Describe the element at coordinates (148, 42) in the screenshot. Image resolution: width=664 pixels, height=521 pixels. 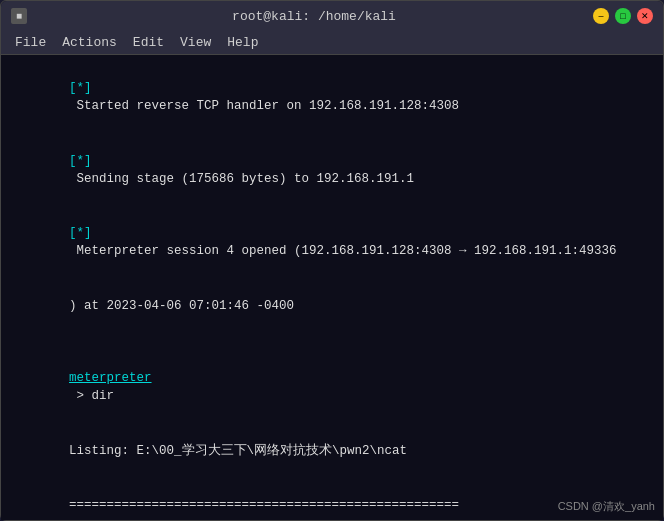
I see `menu-edit: Edit` at that location.